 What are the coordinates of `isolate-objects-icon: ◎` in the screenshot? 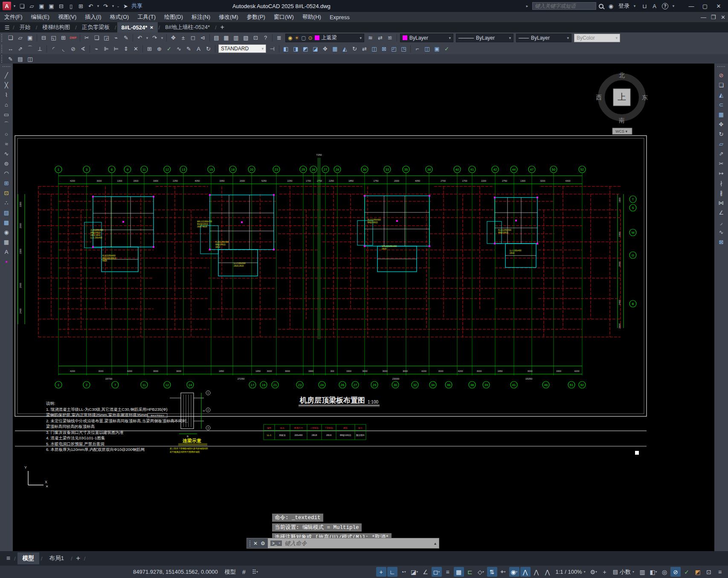 It's located at (664, 572).